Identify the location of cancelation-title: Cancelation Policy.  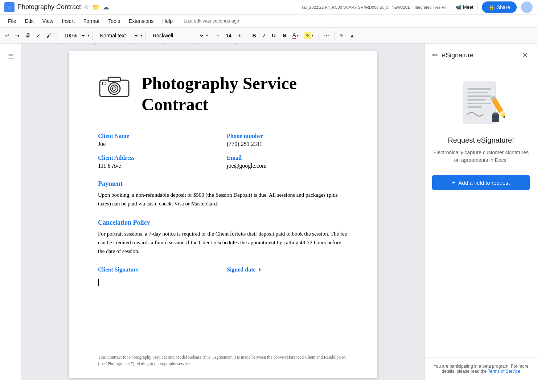
(223, 223).